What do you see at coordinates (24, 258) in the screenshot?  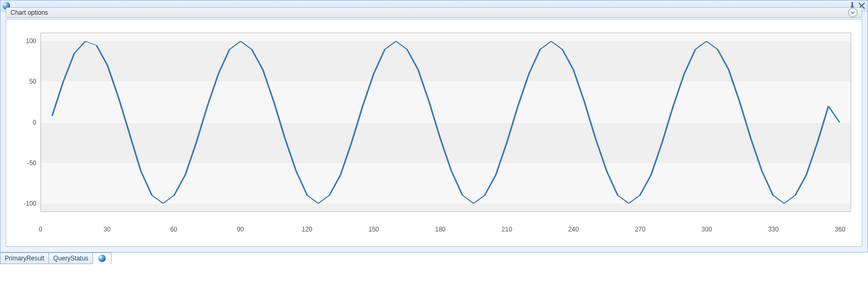 I see `tab-label: PrimaryResult` at bounding box center [24, 258].